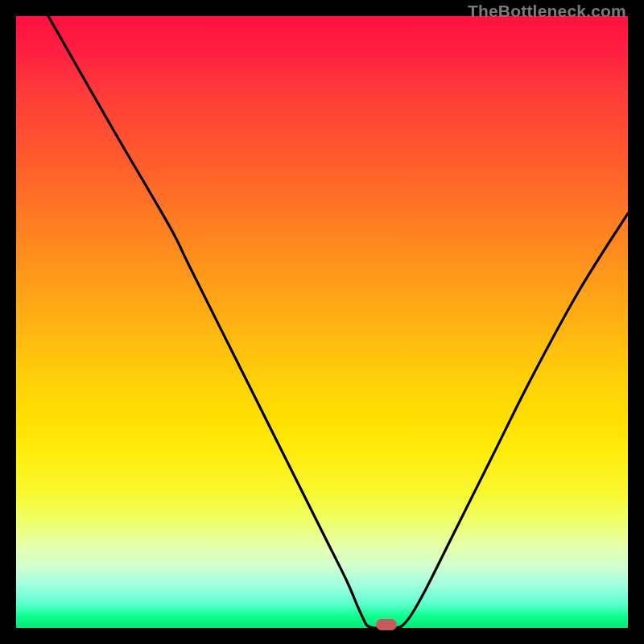  What do you see at coordinates (386, 625) in the screenshot?
I see `min-marker` at bounding box center [386, 625].